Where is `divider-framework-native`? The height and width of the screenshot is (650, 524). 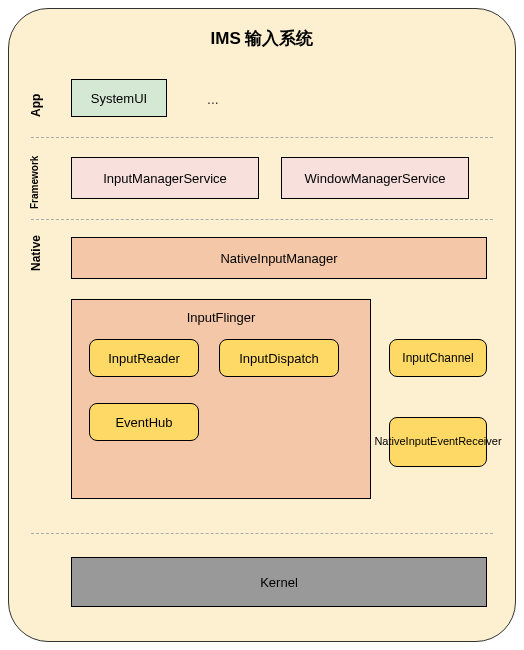
divider-framework-native is located at coordinates (262, 220).